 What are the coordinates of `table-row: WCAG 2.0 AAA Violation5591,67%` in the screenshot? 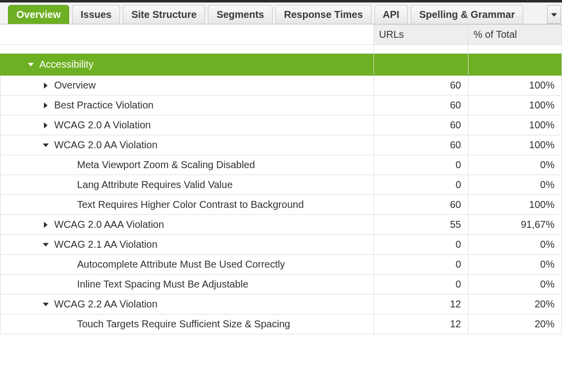 It's located at (281, 225).